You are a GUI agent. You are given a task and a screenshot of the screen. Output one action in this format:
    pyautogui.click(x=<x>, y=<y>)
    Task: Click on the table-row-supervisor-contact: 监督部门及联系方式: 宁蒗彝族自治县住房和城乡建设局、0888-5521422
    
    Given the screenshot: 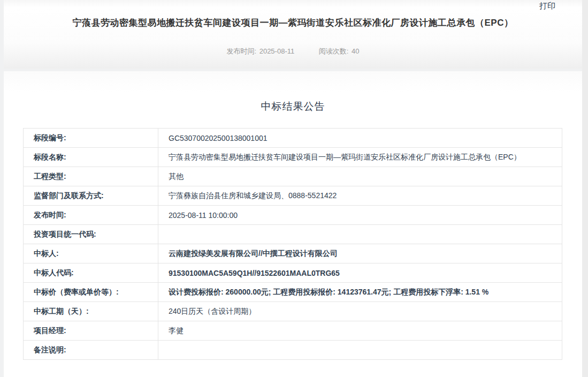 What is the action you would take?
    pyautogui.click(x=293, y=196)
    